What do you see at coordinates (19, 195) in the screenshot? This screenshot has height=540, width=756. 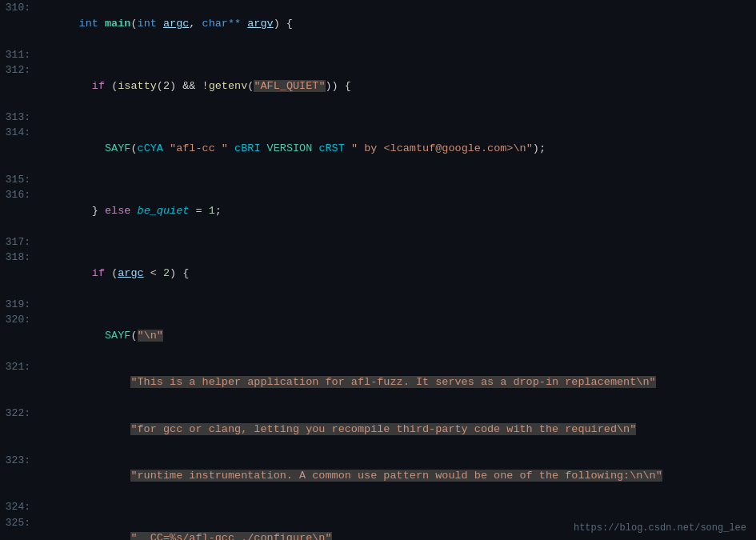 I see `line-num-316: 316:` at bounding box center [19, 195].